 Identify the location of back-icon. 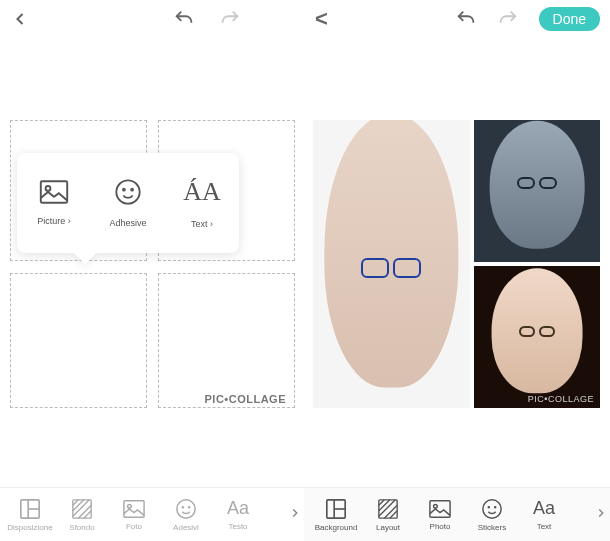
(20, 19).